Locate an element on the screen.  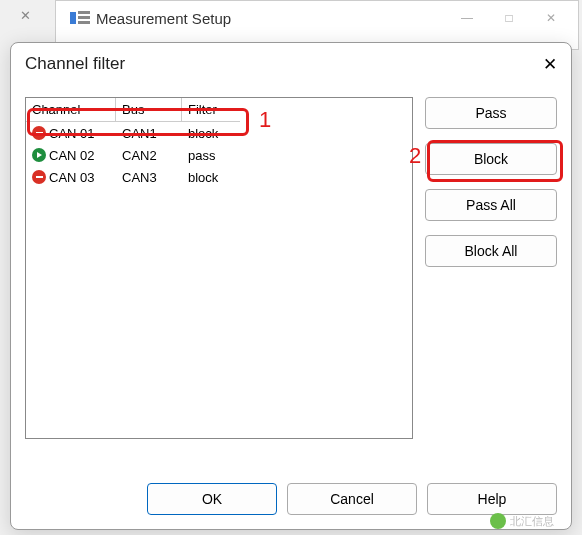
watermark-text: 北汇信息 is located at coordinates (532, 522).